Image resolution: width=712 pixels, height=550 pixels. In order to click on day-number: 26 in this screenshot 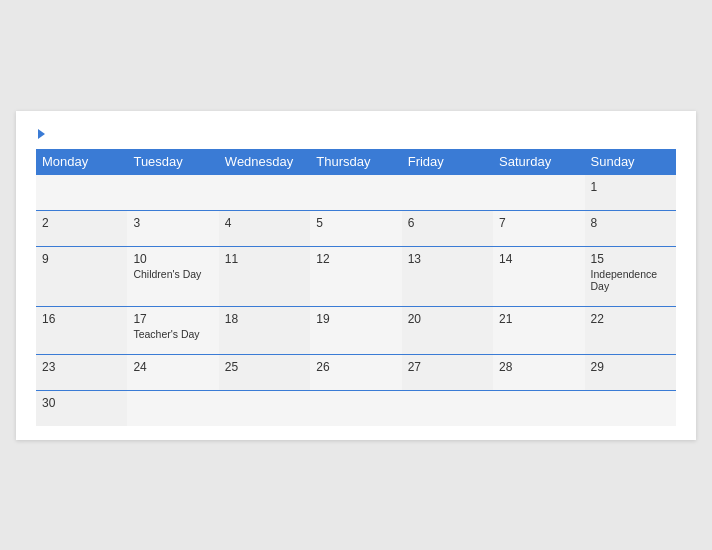, I will do `click(356, 367)`.